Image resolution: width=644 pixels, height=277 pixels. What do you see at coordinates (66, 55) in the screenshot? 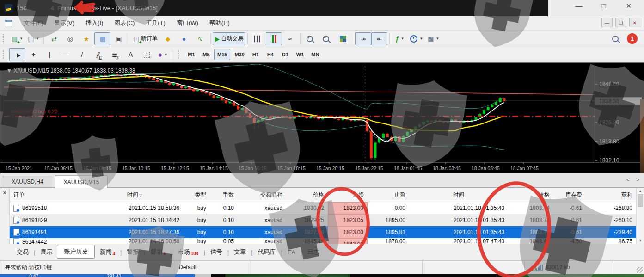
I see `horizontal-line-tool: —` at bounding box center [66, 55].